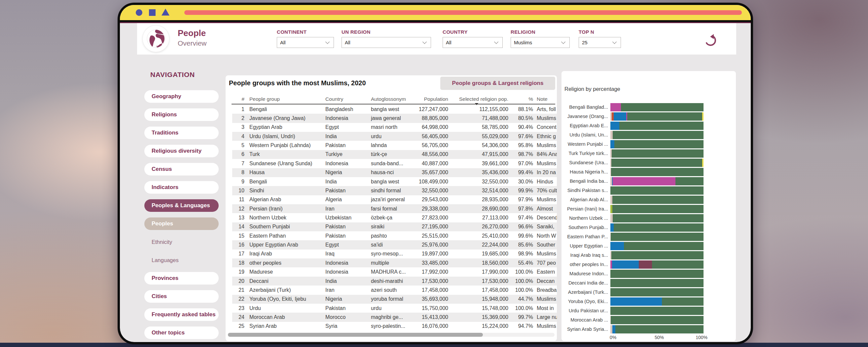  What do you see at coordinates (181, 133) in the screenshot?
I see `sidebar-item-traditions: Traditions` at bounding box center [181, 133].